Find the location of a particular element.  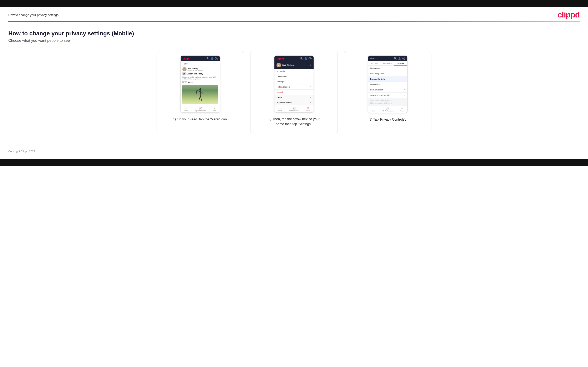

settings-icon-2: ⚙ is located at coordinates (310, 59).